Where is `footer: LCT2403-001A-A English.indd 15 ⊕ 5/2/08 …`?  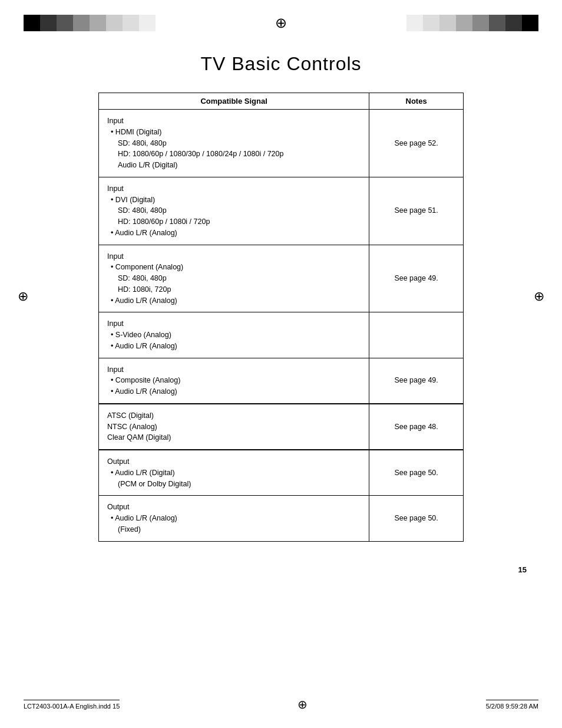
footer: LCT2403-001A-A English.indd 15 ⊕ 5/2/08 … is located at coordinates (281, 704).